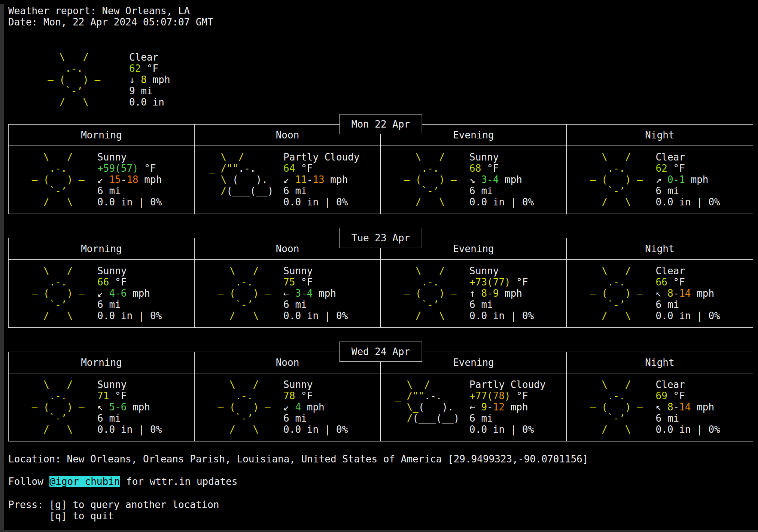 This screenshot has width=758, height=532. Describe the element at coordinates (145, 410) in the screenshot. I see `cell-info-column: Sunny71 °F↖ 5-6 mph6 mi0.0 in | 0%` at that location.